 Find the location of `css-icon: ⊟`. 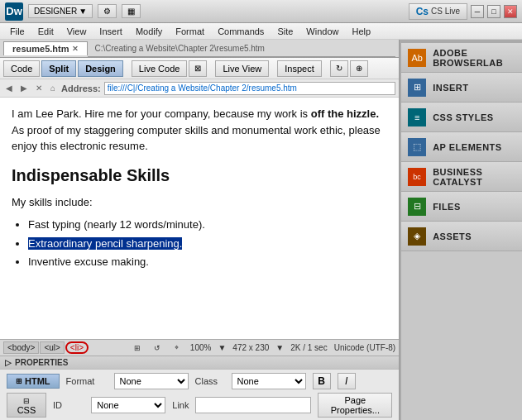

css-icon: ⊟ is located at coordinates (26, 401).